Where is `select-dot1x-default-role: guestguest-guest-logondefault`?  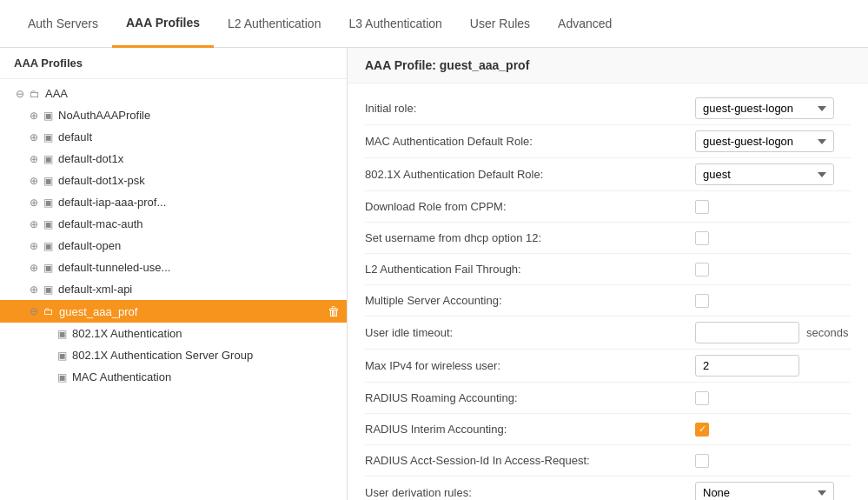 select-dot1x-default-role: guestguest-guest-logondefault is located at coordinates (765, 174).